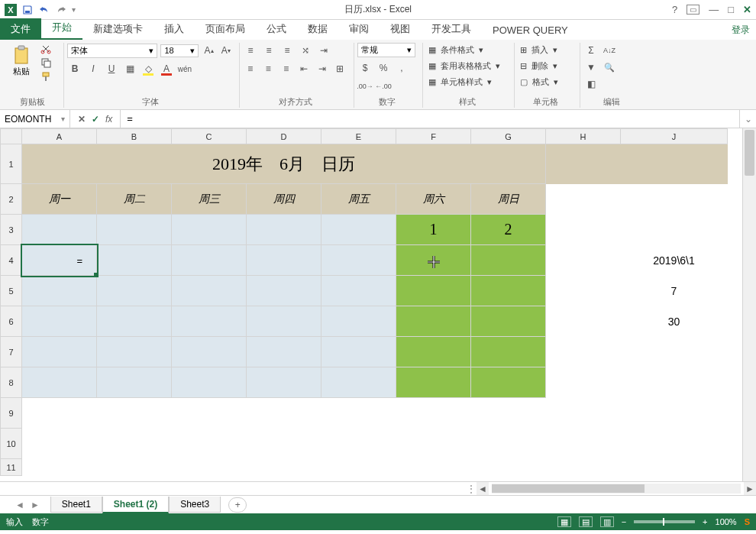 The image size is (756, 534). What do you see at coordinates (21, 69) in the screenshot?
I see `paste-button: 粘贴` at bounding box center [21, 69].